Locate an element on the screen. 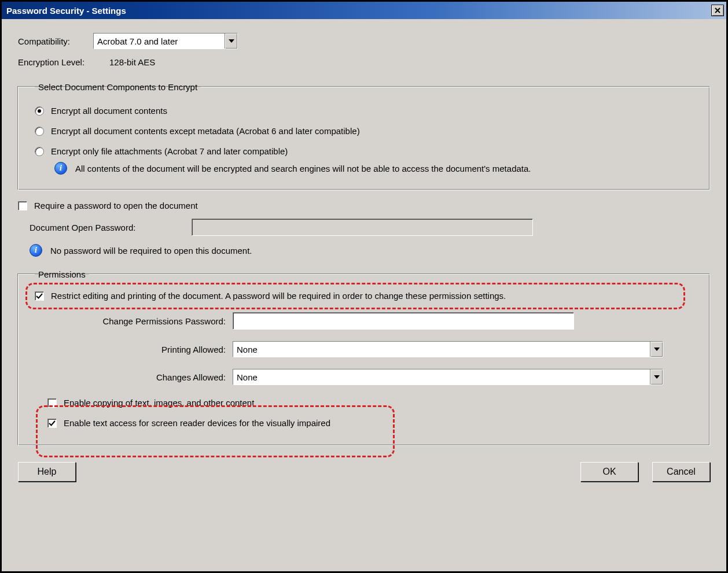  enable-screenreader-label: Enable text access for screen reader dev… is located at coordinates (197, 423).